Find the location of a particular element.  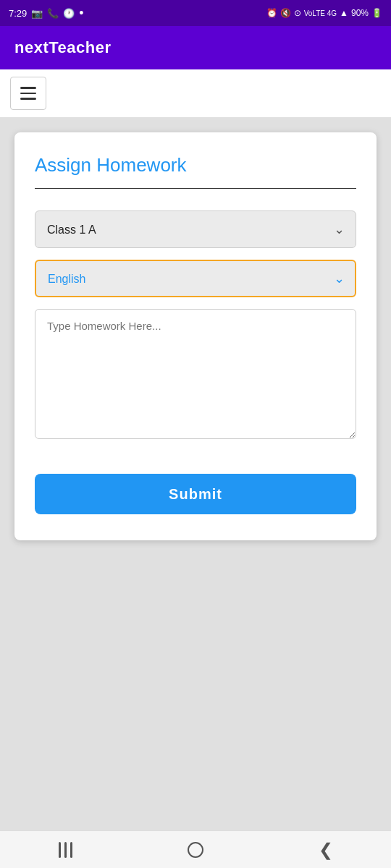

subject-select: English Mathematics Science Social Studi… is located at coordinates (196, 278).